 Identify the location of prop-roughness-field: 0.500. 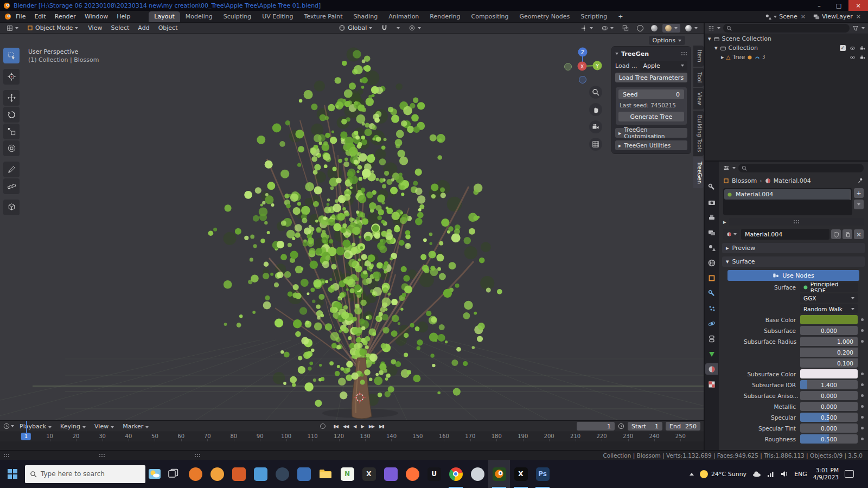
(829, 439).